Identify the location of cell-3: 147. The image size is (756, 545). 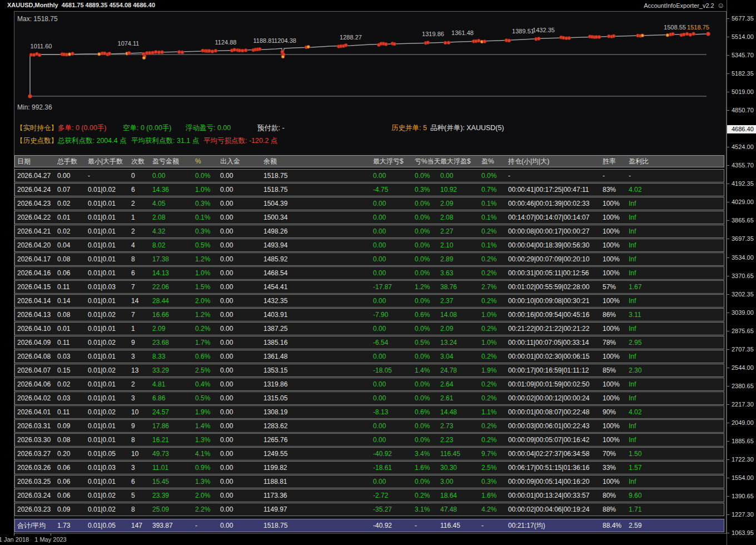
(140, 526).